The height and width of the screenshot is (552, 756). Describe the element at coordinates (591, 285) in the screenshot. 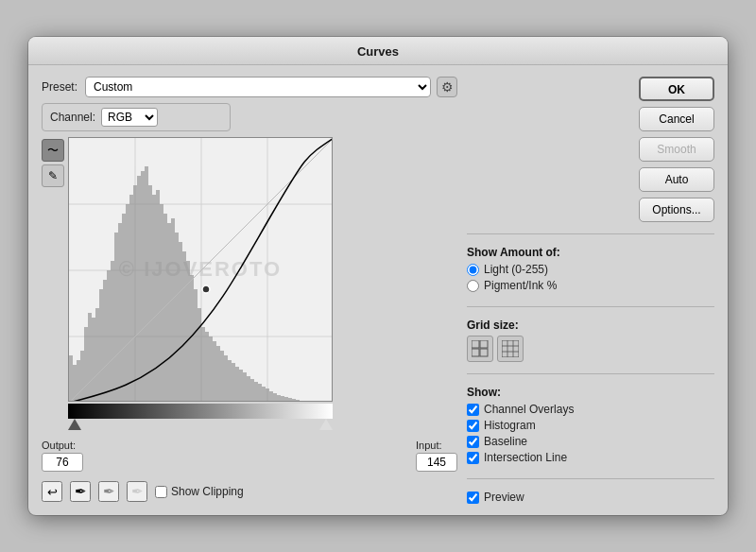

I see `pigment-radio-row: Pigment/Ink %` at that location.